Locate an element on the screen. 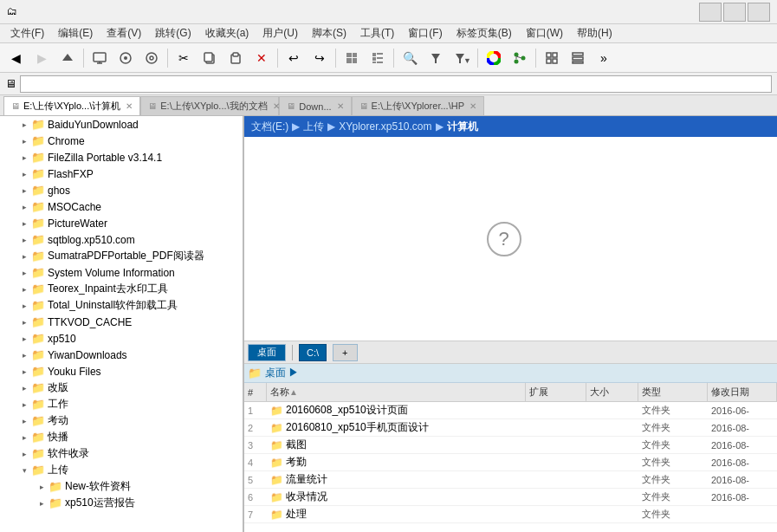 The width and height of the screenshot is (777, 532). tree-item-sqtblog: ▸ 📁 sqtblog.xp510.com is located at coordinates (121, 239).